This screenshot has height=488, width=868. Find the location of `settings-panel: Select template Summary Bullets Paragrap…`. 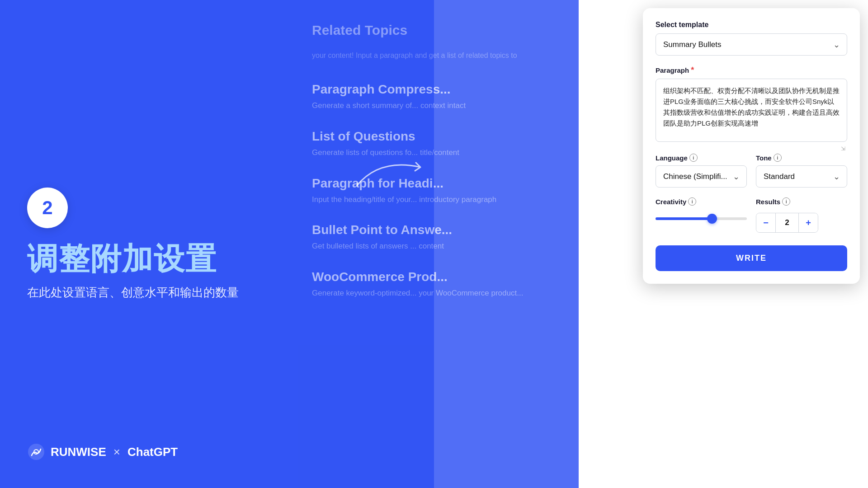

settings-panel: Select template Summary Bullets Paragrap… is located at coordinates (751, 146).